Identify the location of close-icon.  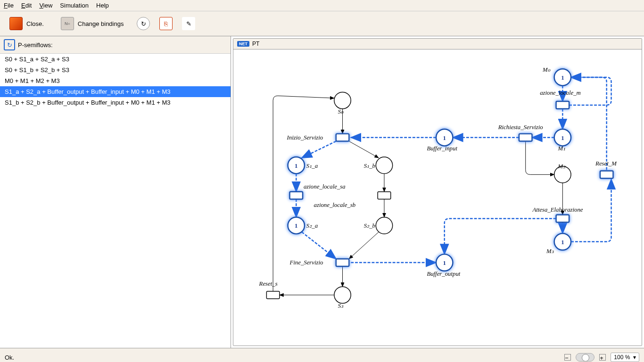
(16, 24).